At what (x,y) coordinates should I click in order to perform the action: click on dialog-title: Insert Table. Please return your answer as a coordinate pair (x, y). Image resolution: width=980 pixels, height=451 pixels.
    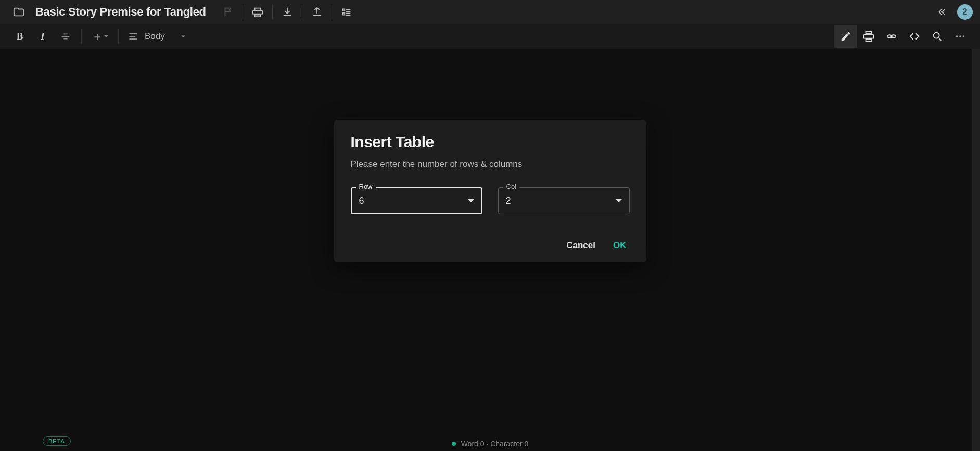
    Looking at the image, I should click on (490, 142).